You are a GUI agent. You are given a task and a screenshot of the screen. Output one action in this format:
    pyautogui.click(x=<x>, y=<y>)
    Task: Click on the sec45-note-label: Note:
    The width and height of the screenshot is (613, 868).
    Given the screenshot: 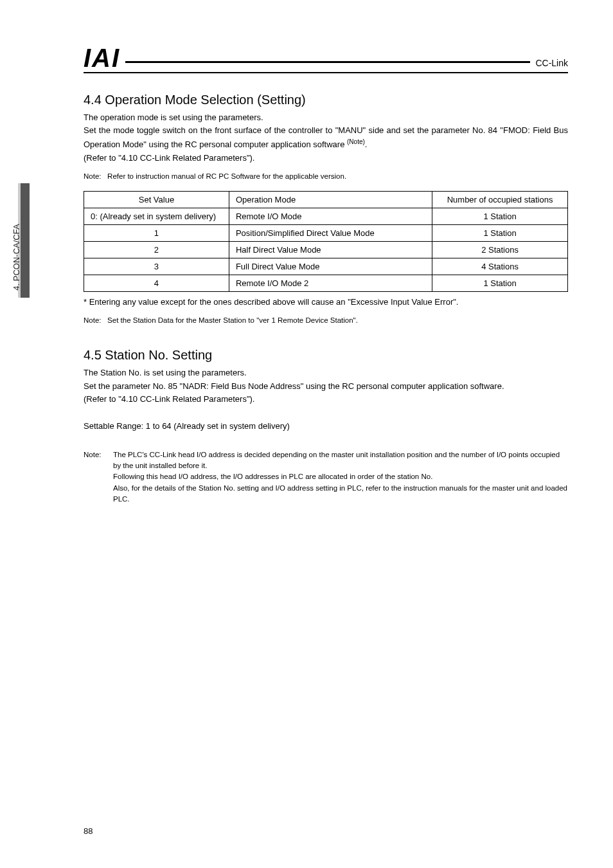 What is the action you would take?
    pyautogui.click(x=98, y=477)
    